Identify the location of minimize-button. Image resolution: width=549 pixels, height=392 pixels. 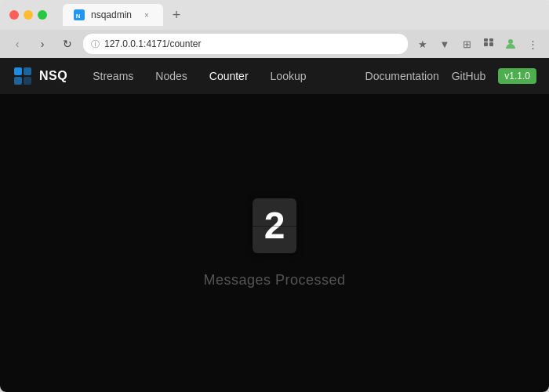
(28, 15).